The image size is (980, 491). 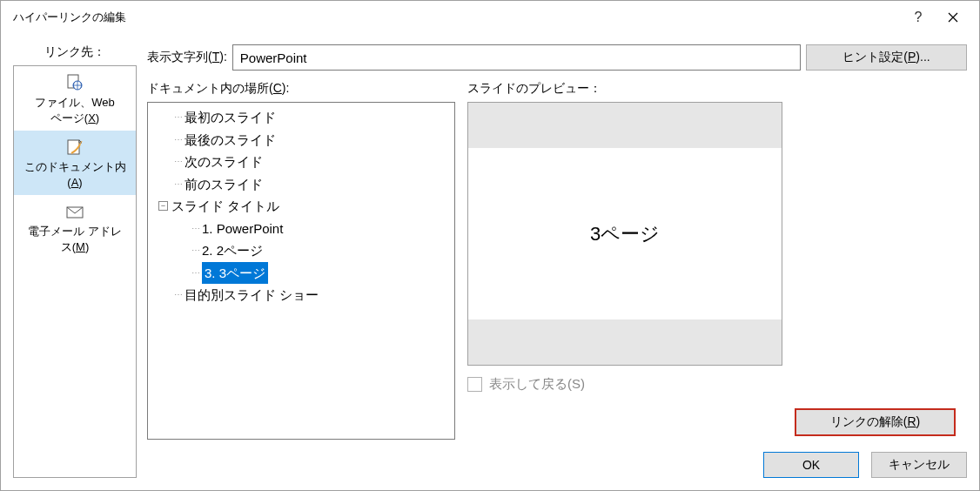 What do you see at coordinates (517, 57) in the screenshot?
I see `display-text-input` at bounding box center [517, 57].